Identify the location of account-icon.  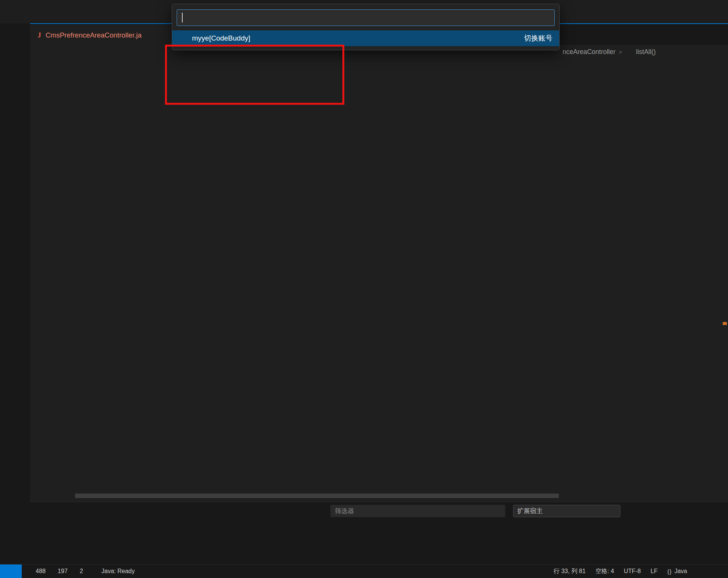
(183, 38).